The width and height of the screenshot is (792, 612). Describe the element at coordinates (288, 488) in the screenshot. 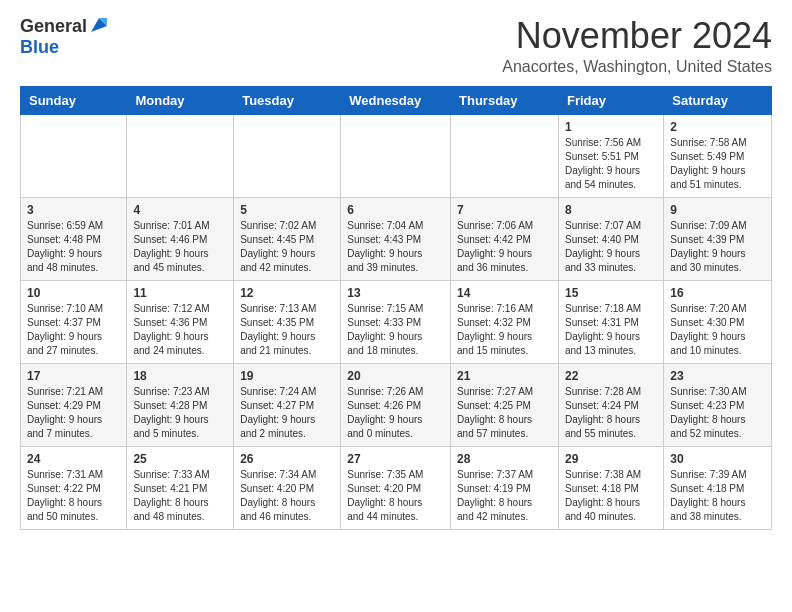

I see `calendar-cell: 26Sunrise: 7:34 AM Sunset: 4:20 PM Dayli…` at that location.